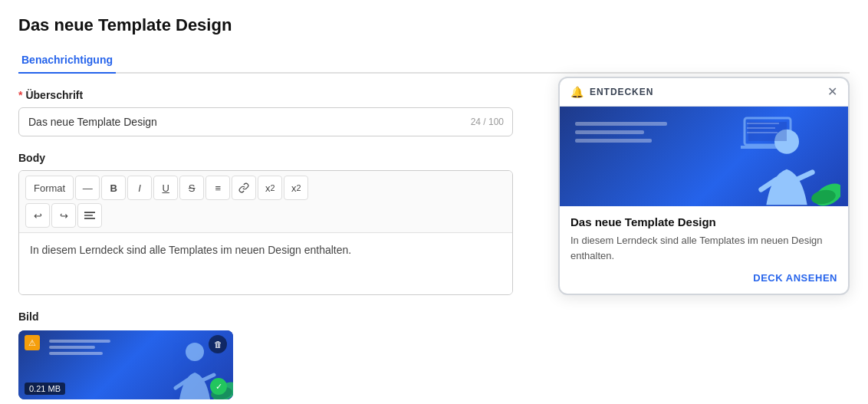 This screenshot has width=868, height=404. Describe the element at coordinates (218, 344) in the screenshot. I see `image-delete-button: 🗑` at that location.